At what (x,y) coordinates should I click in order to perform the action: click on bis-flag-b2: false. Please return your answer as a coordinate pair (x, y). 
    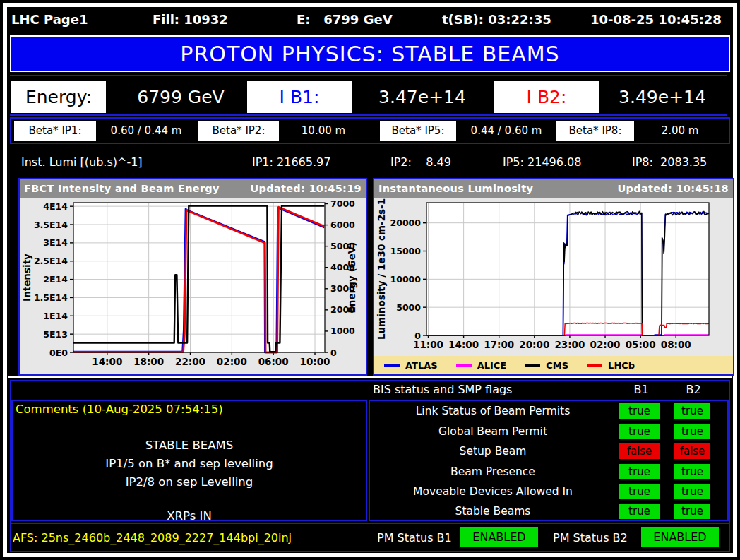
    Looking at the image, I should click on (692, 451).